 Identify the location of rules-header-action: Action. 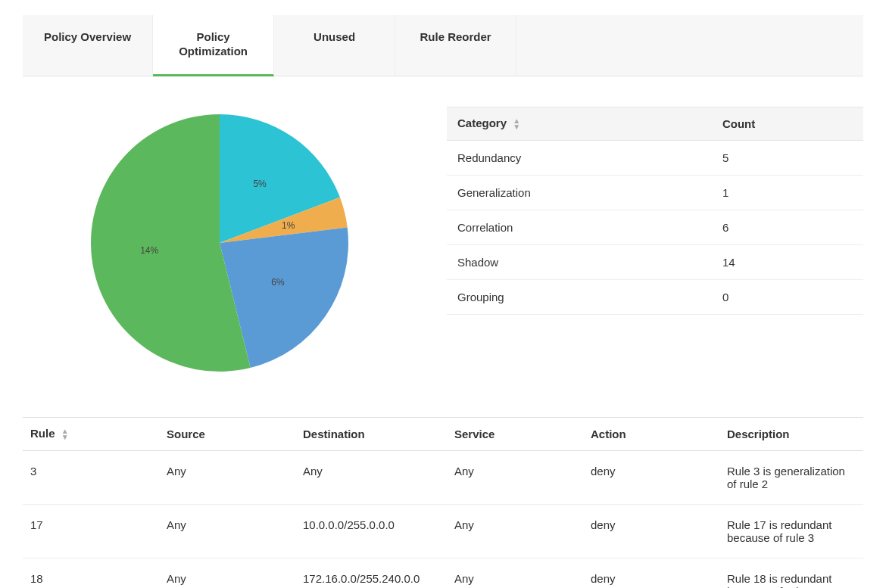
(651, 434).